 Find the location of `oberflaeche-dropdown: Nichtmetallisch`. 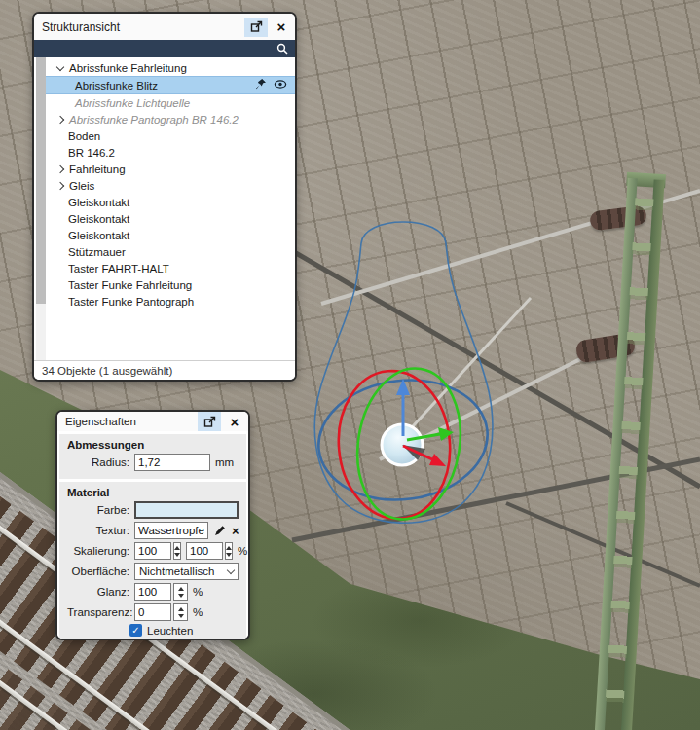

oberflaeche-dropdown: Nichtmetallisch is located at coordinates (187, 571).